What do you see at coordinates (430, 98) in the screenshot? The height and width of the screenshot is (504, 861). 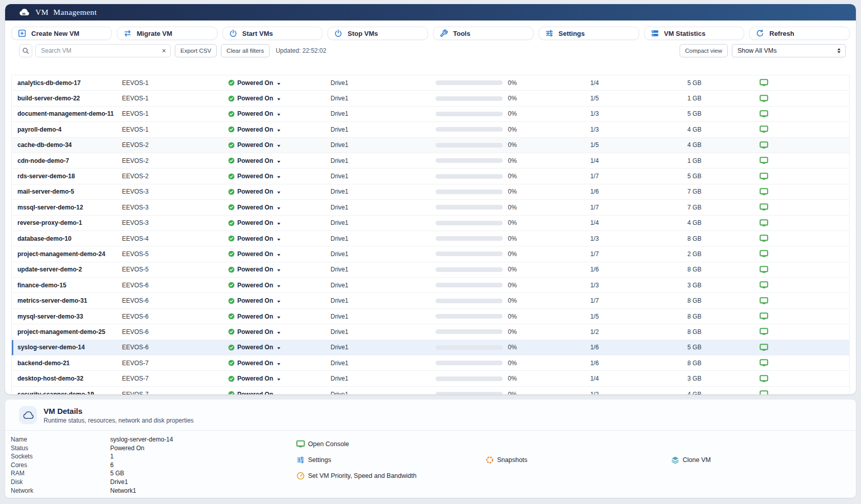 I see `vm-row-build-server-demo-22: build-server-demo-22EEVOS-1Powered OnDri…` at bounding box center [430, 98].